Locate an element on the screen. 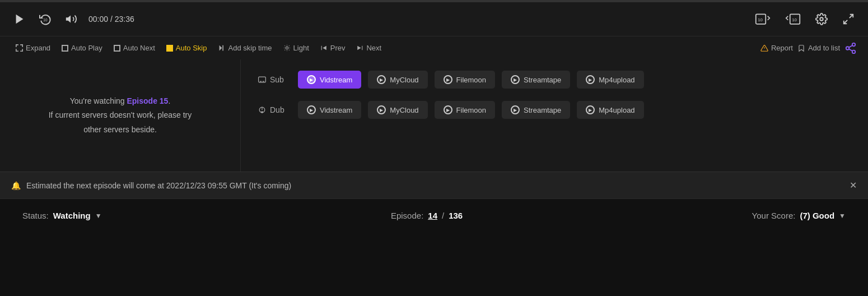 The image size is (868, 296). sub-mycloud-play-icon: ▶ is located at coordinates (381, 80).